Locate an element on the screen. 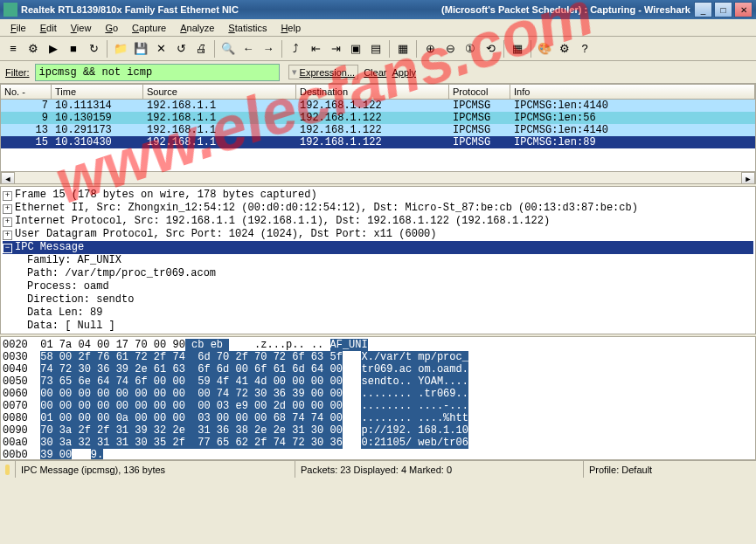  menu-capture: Capture is located at coordinates (149, 28).